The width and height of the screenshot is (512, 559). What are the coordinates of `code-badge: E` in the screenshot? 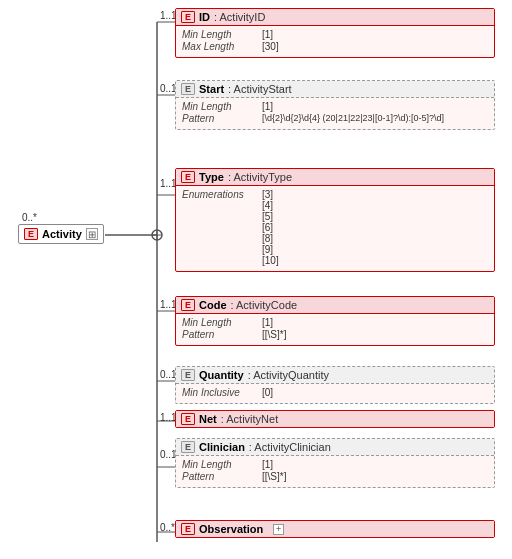 It's located at (188, 305).